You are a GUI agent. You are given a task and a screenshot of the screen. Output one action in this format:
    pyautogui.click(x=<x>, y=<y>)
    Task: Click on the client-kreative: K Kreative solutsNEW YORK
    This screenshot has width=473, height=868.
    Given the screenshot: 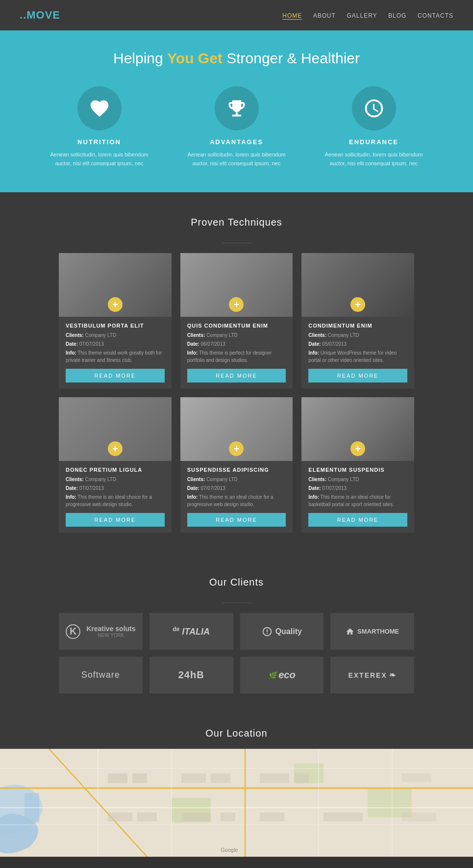 What is the action you would take?
    pyautogui.click(x=101, y=632)
    